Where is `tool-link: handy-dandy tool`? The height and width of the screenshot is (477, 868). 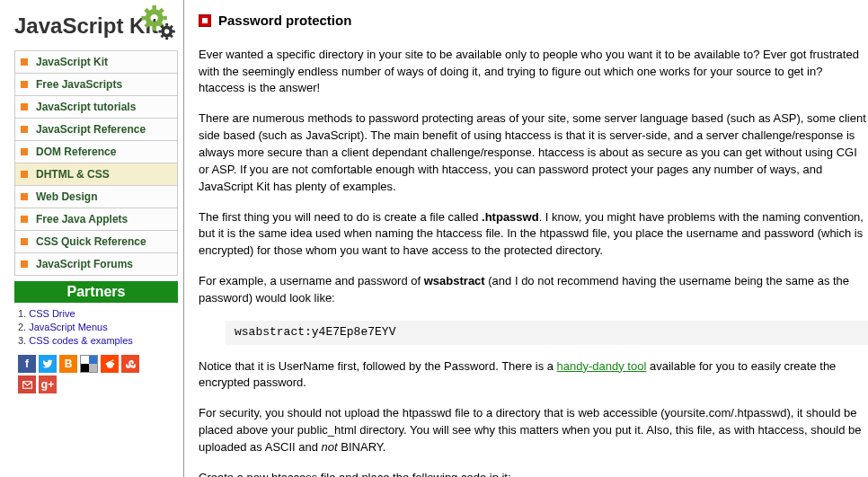
tool-link: handy-dandy tool is located at coordinates (602, 367).